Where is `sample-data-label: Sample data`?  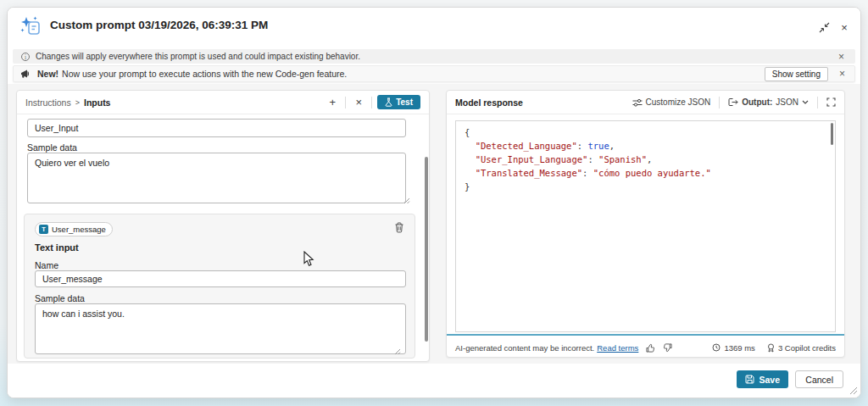 sample-data-label: Sample data is located at coordinates (53, 147).